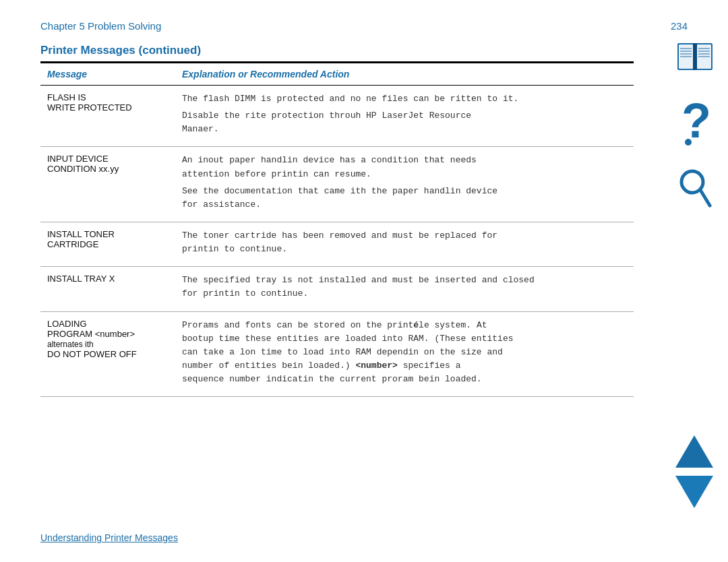 This screenshot has height=562, width=728. What do you see at coordinates (404, 185) in the screenshot?
I see `description-cell: An inout paper handlin device has a cond…` at bounding box center [404, 185].